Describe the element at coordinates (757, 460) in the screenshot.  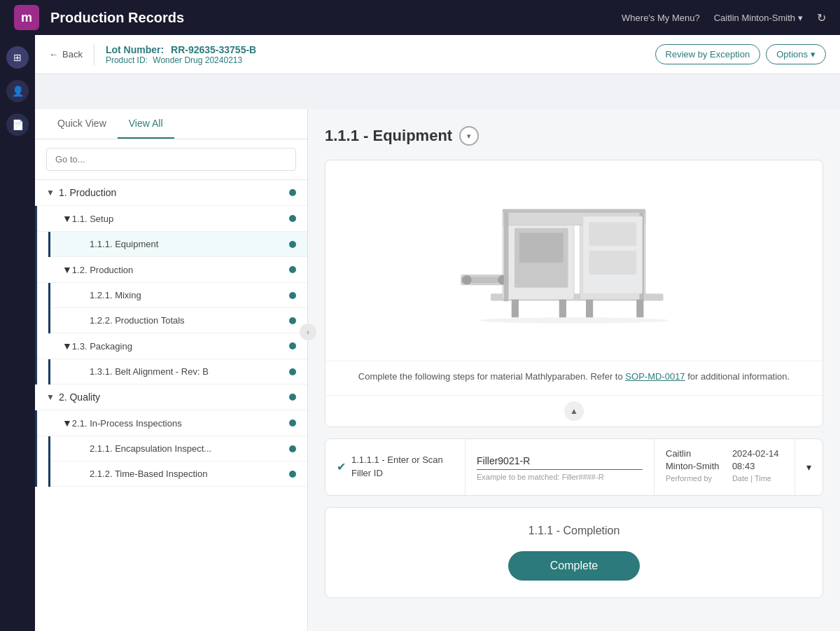
I see `date-value: 2024-02-14 08:43` at that location.